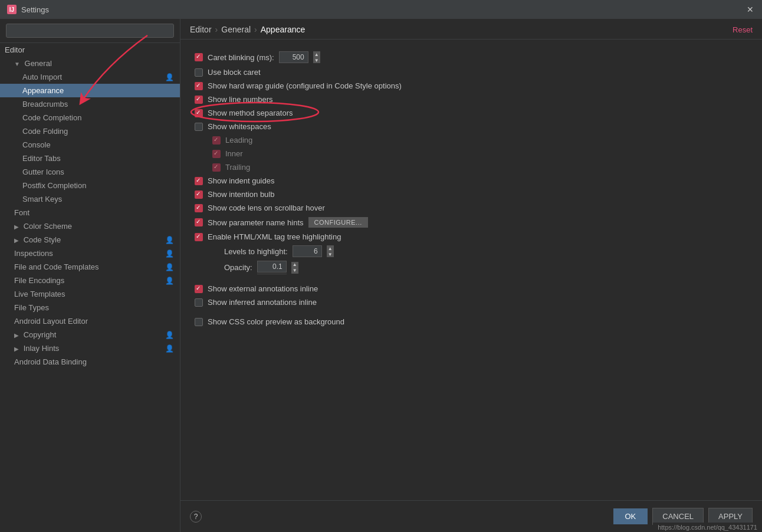 The image size is (762, 532). What do you see at coordinates (471, 153) in the screenshot?
I see `inner-row: Inner` at bounding box center [471, 153].